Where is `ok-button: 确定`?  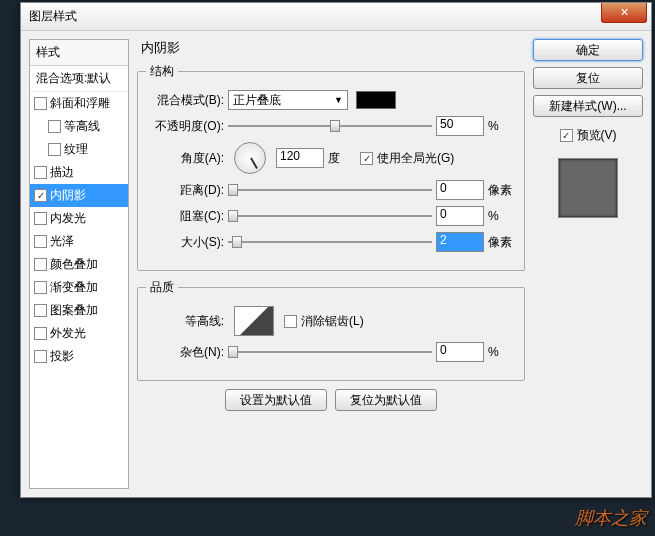
ok-button: 确定 is located at coordinates (588, 50).